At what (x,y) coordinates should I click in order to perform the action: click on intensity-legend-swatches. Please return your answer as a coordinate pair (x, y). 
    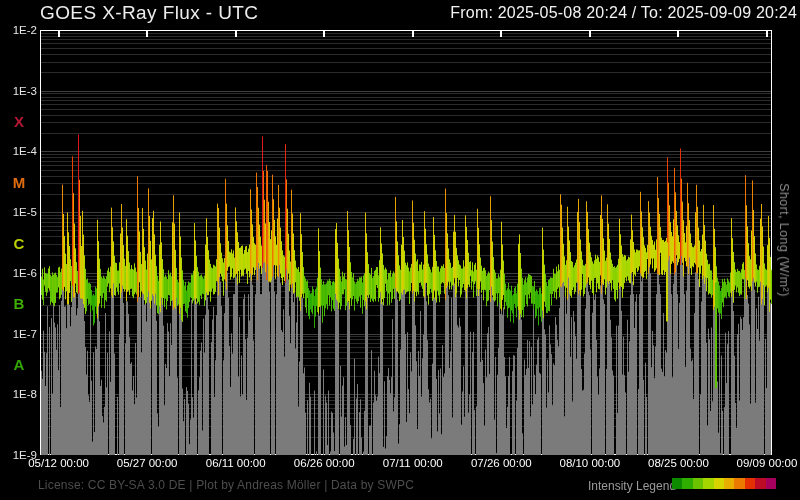
    Looking at the image, I should click on (724, 484).